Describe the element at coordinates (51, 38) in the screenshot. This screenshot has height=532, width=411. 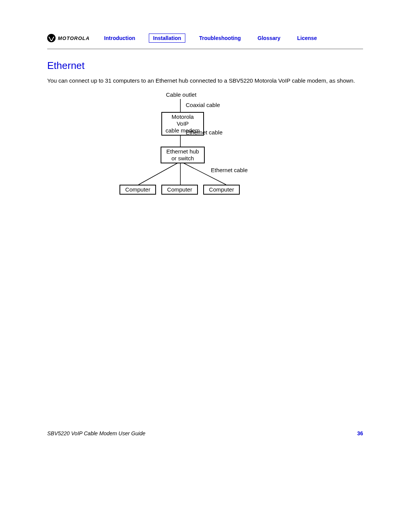
I see `motorola-batwing-icon` at that location.